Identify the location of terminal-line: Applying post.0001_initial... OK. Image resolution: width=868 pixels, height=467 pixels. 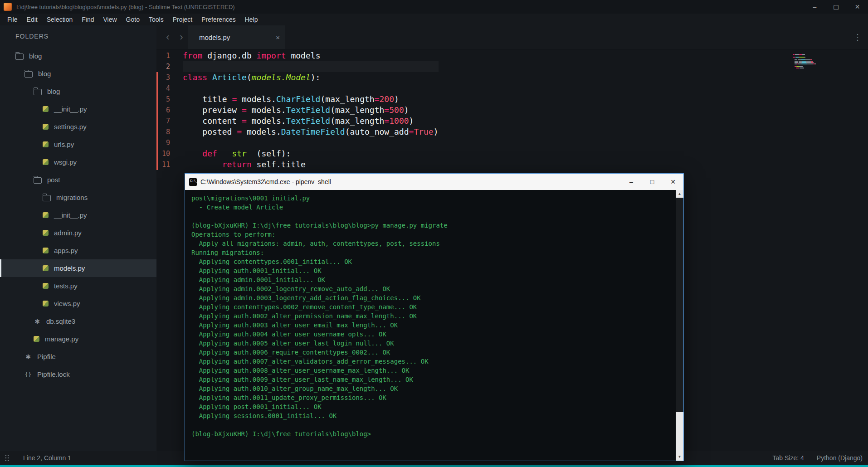
(432, 407).